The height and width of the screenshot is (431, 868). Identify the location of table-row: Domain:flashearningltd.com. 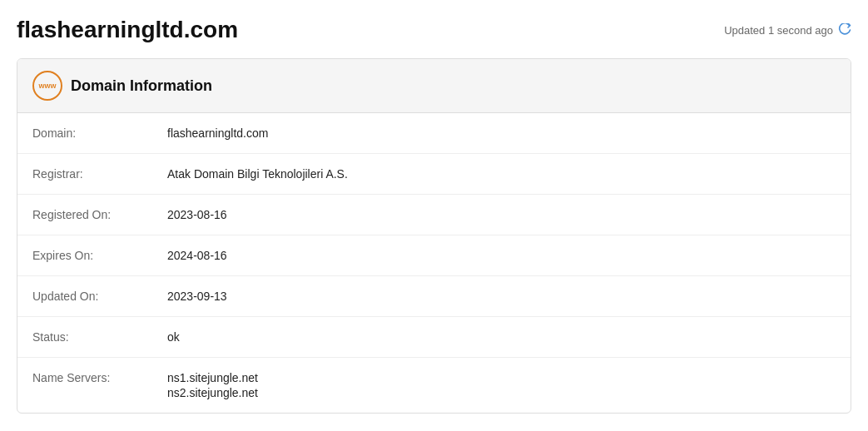
(434, 133).